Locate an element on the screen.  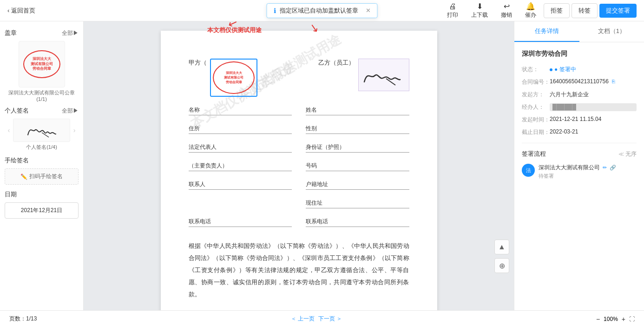
fullscreen-icon: ⛶ is located at coordinates (632, 319).